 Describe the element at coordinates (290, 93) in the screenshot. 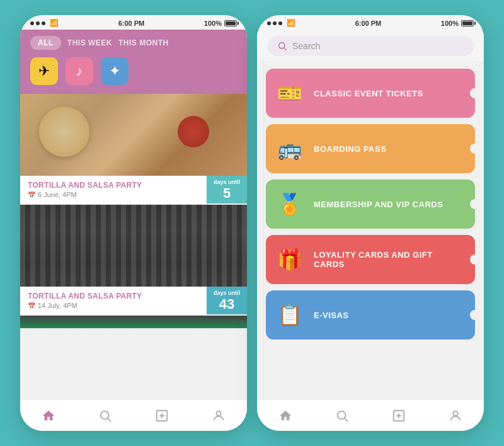

I see `ticket-icon-classic: 🎫` at that location.